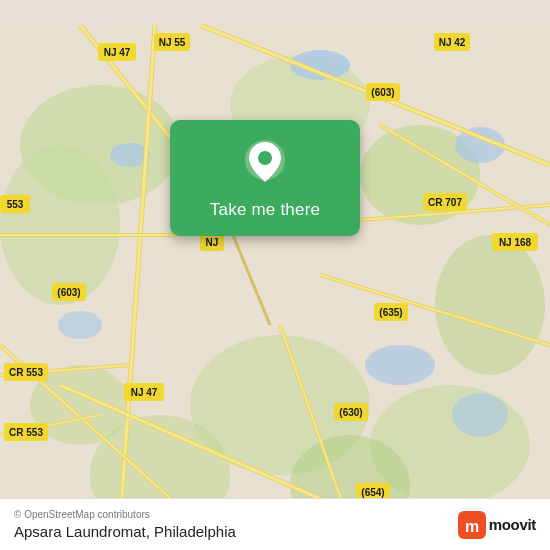  I want to click on svg-text: NJ 55, so click(172, 42).